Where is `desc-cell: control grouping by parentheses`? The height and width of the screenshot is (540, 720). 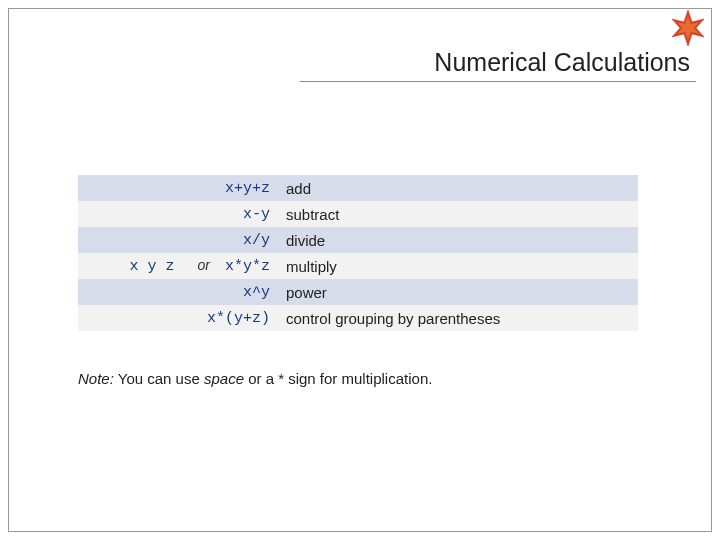
desc-cell: control grouping by parentheses is located at coordinates (458, 318).